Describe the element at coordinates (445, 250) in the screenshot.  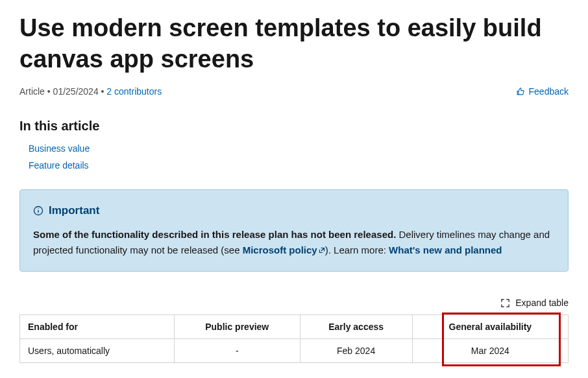
I see `whats-new-link: What's new and planned` at that location.